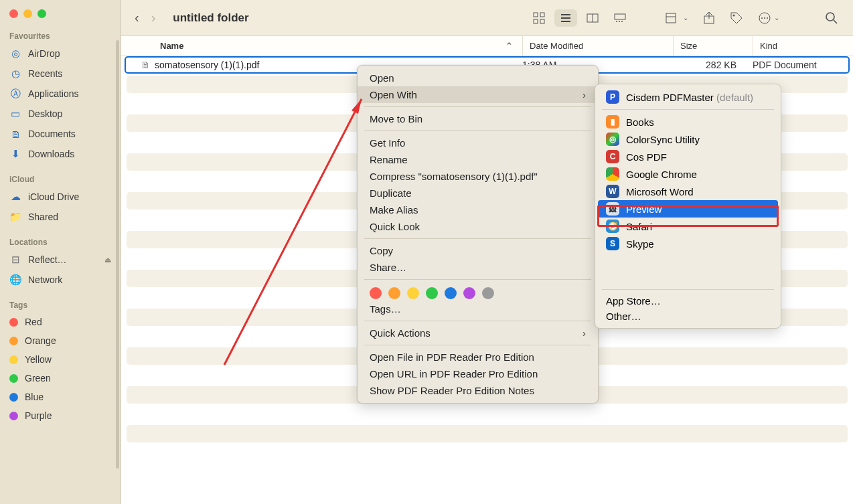 The image size is (853, 504). What do you see at coordinates (624, 316) in the screenshot?
I see `app-label: Other…` at bounding box center [624, 316].